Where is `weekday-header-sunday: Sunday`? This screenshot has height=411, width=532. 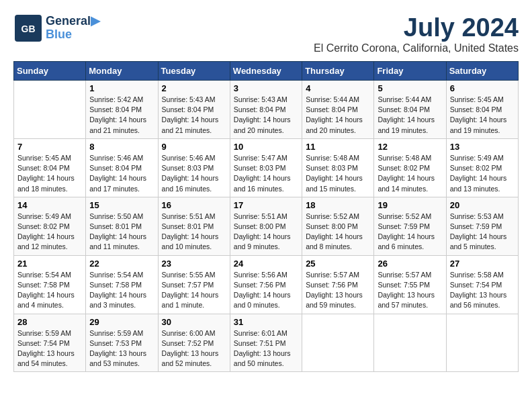
weekday-header-sunday: Sunday is located at coordinates (50, 71).